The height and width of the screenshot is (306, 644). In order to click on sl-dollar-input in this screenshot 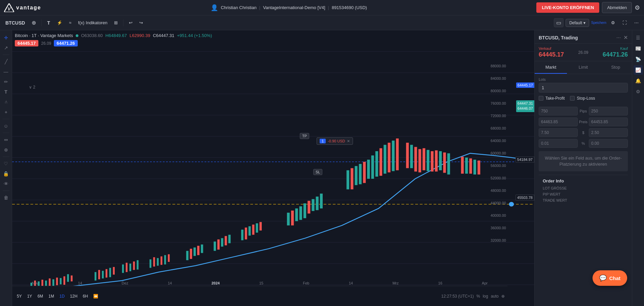, I will do `click(608, 133)`.